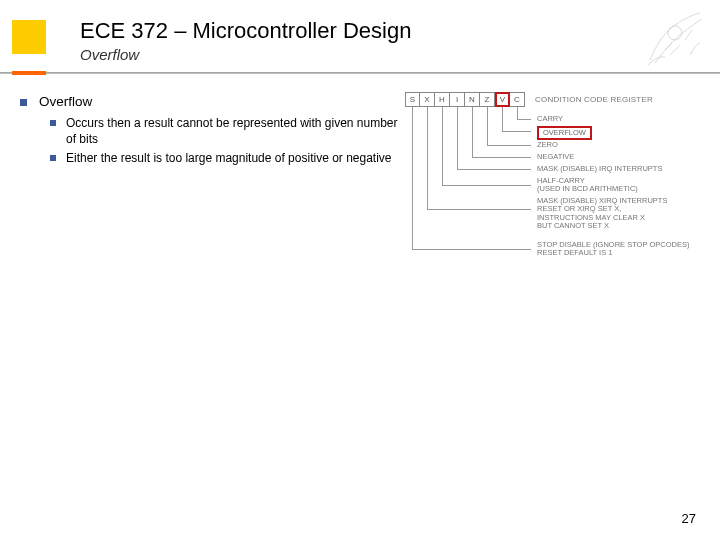 The image size is (720, 540). I want to click on divider, so click(360, 73).